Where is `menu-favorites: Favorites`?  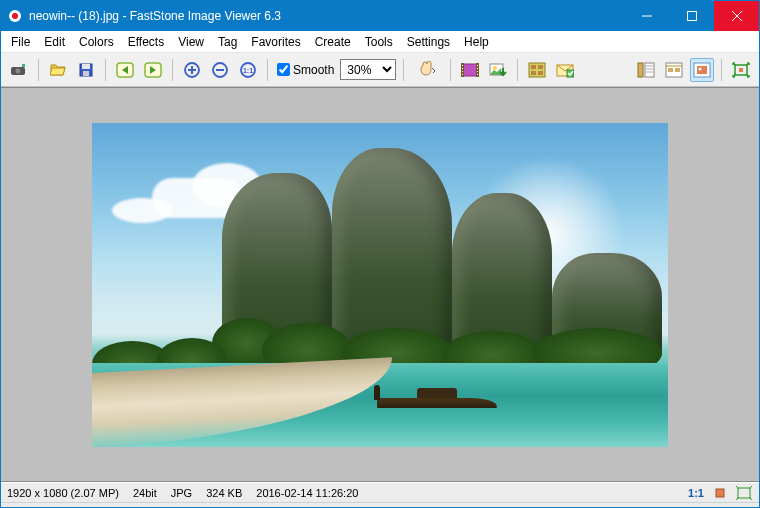
menu-favorites: Favorites is located at coordinates (276, 42).